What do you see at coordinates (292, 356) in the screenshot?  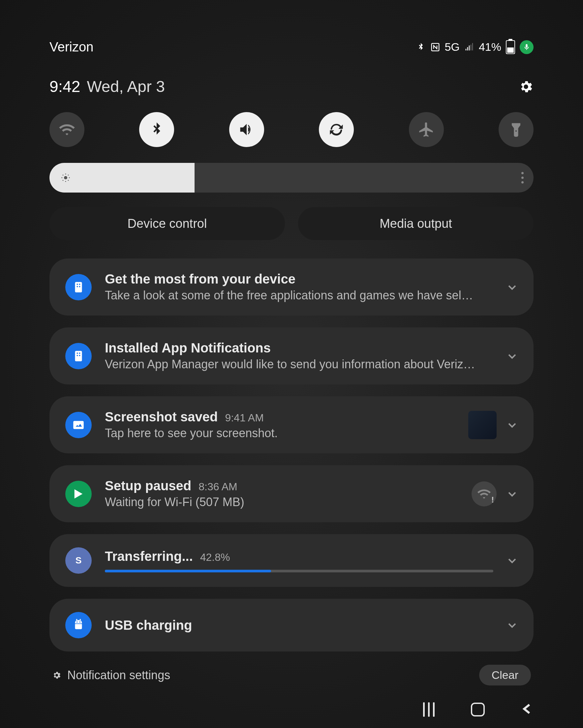 I see `notification-item: Installed App Notifications Verizon App …` at bounding box center [292, 356].